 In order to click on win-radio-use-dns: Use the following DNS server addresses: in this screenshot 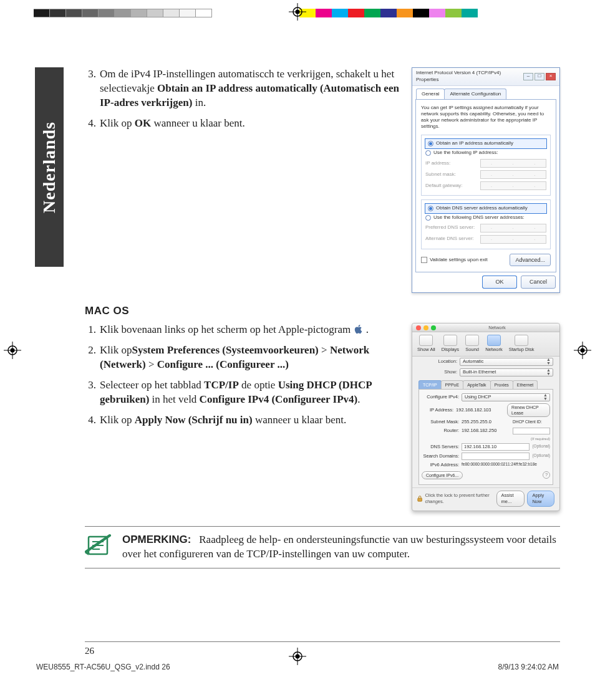, I will do `click(486, 218)`.